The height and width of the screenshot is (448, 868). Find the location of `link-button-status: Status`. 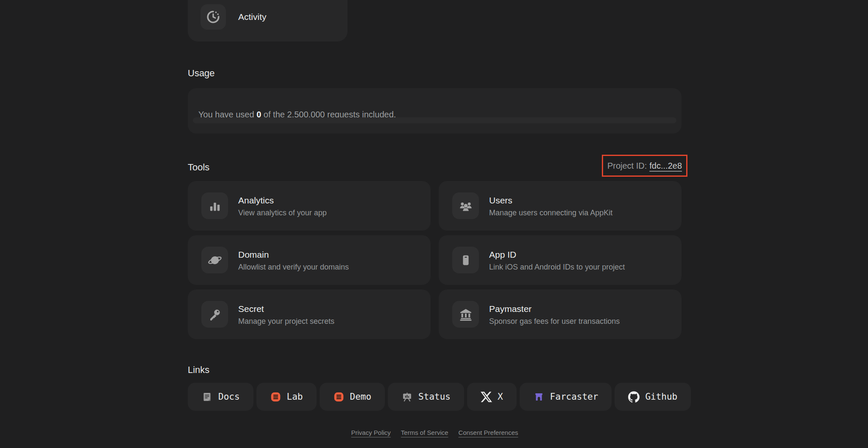

link-button-status: Status is located at coordinates (426, 397).